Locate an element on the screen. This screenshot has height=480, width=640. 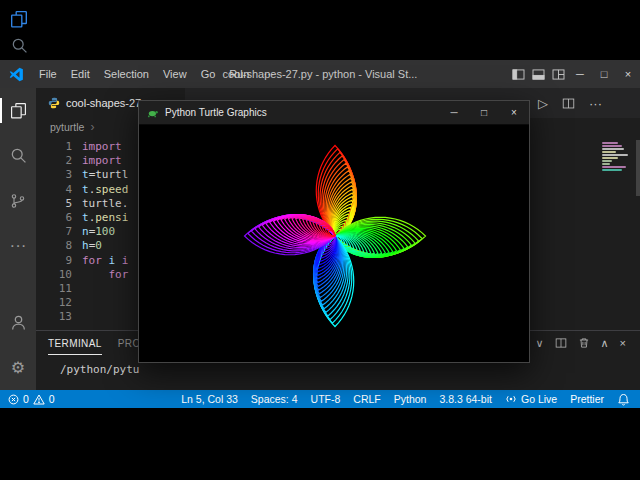
menu-selection: Selection is located at coordinates (126, 74).